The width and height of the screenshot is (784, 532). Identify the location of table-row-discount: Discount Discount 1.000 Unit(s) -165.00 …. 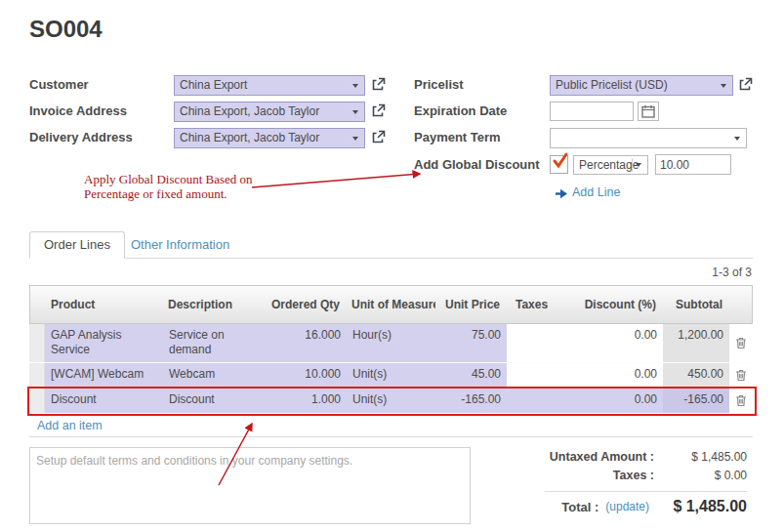
(391, 401).